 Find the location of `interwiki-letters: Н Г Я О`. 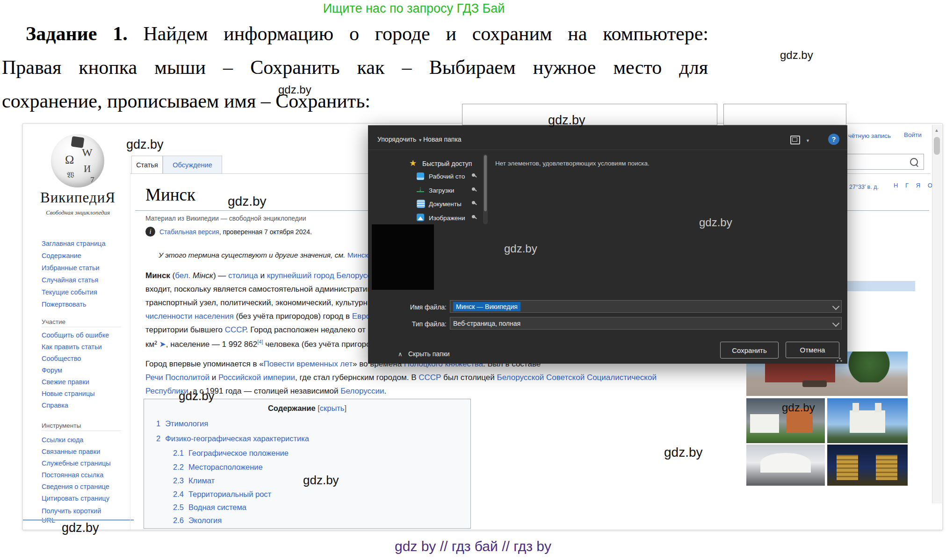

interwiki-letters: Н Г Я О is located at coordinates (915, 185).